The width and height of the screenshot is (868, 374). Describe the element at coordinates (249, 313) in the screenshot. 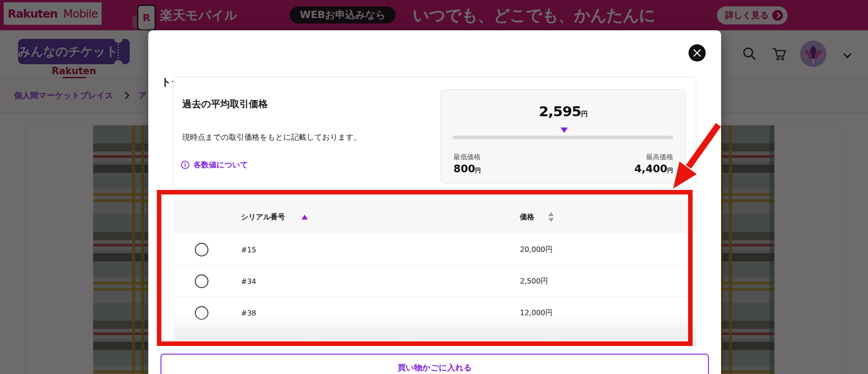

I see `serial-cell: #38` at that location.